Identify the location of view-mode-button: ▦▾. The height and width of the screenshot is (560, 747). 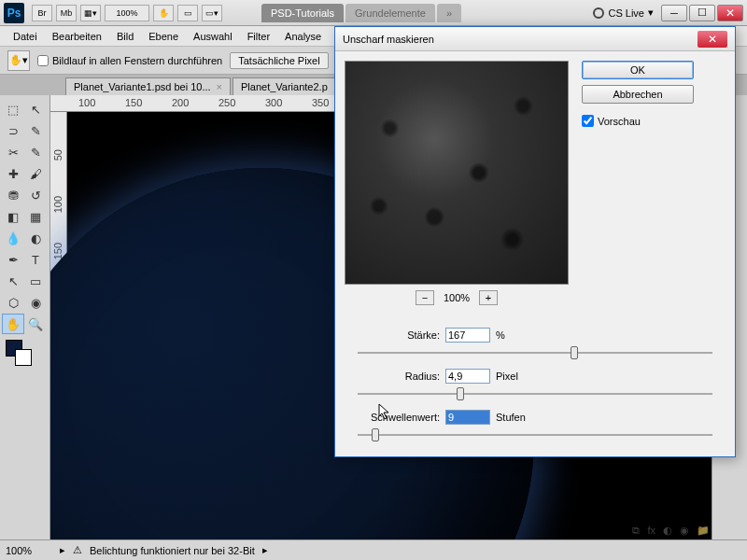
(91, 13).